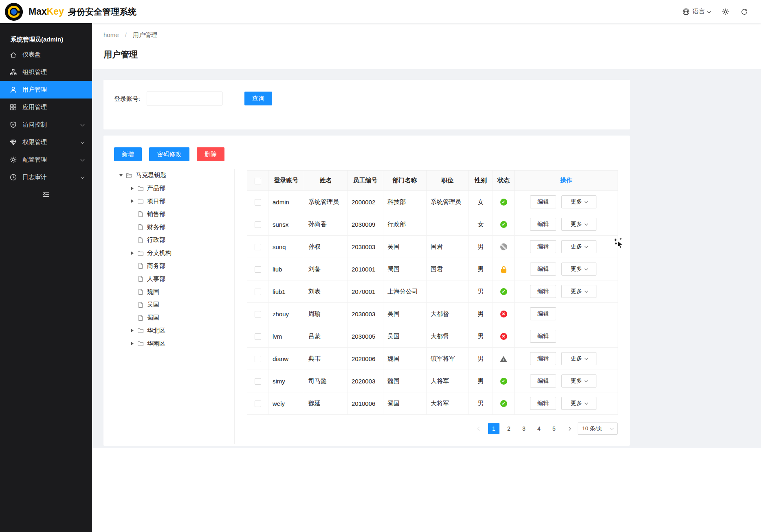 The image size is (761, 532). I want to click on breadcrumb-home: home, so click(111, 35).